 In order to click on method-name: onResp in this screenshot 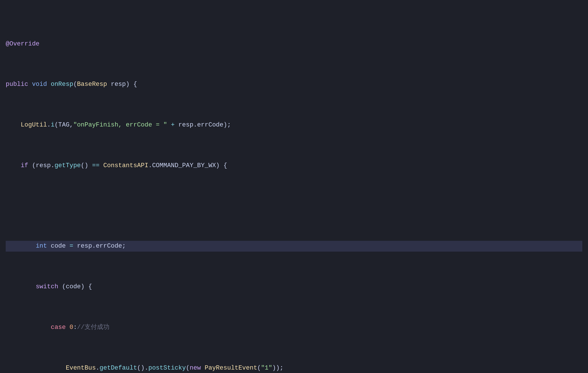, I will do `click(62, 84)`.